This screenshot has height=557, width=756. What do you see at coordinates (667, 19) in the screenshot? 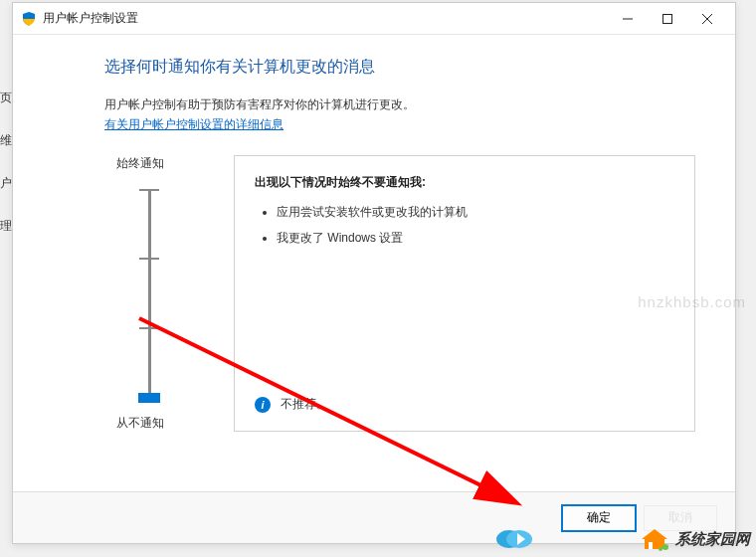
I see `maximize-button` at bounding box center [667, 19].